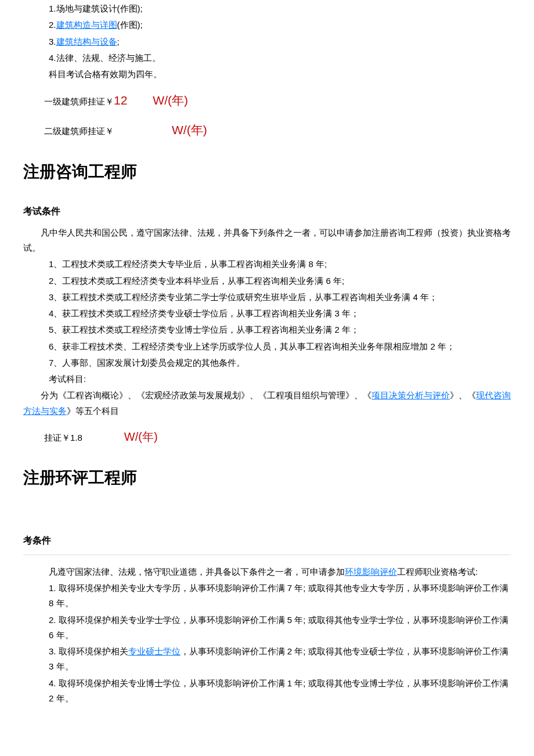  Describe the element at coordinates (206, 395) in the screenshot. I see `text: 分为《工程咨询概论》、《宏观经济政策与发展规划》、《工程项目组织与管理》、《` at that location.